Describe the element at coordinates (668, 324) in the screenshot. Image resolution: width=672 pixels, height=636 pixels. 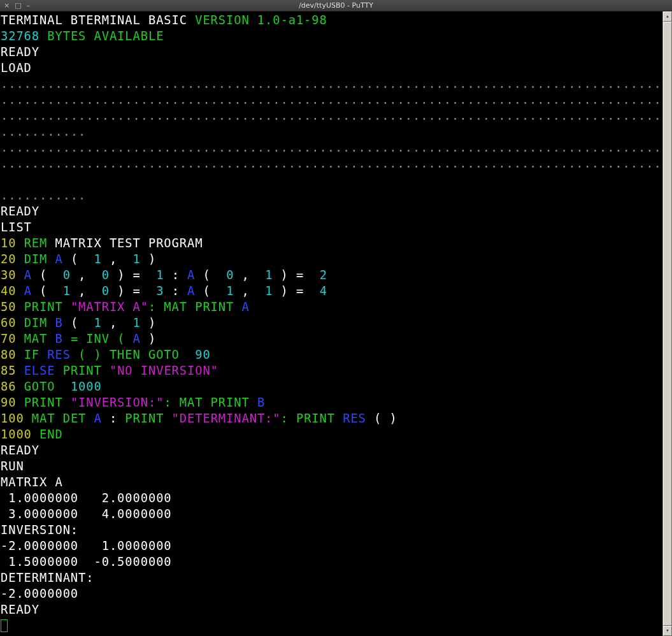
I see `scrollbar-track` at that location.